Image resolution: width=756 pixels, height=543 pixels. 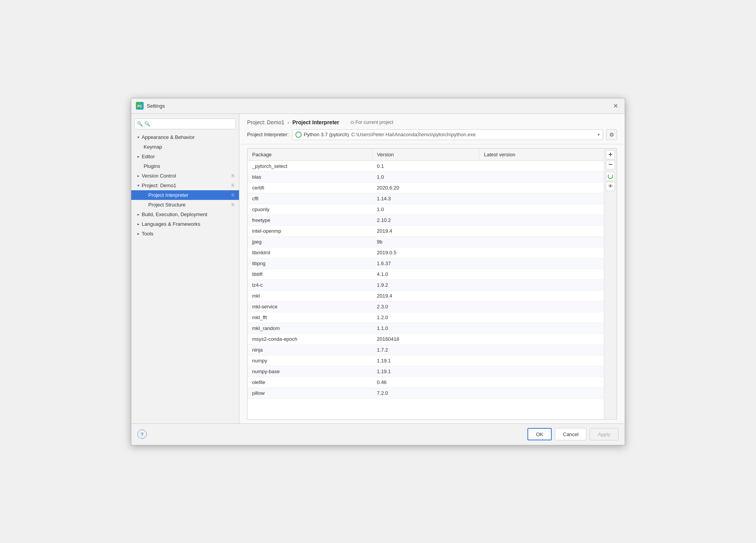 What do you see at coordinates (425, 382) in the screenshot?
I see `package-version: 0.46` at bounding box center [425, 382].